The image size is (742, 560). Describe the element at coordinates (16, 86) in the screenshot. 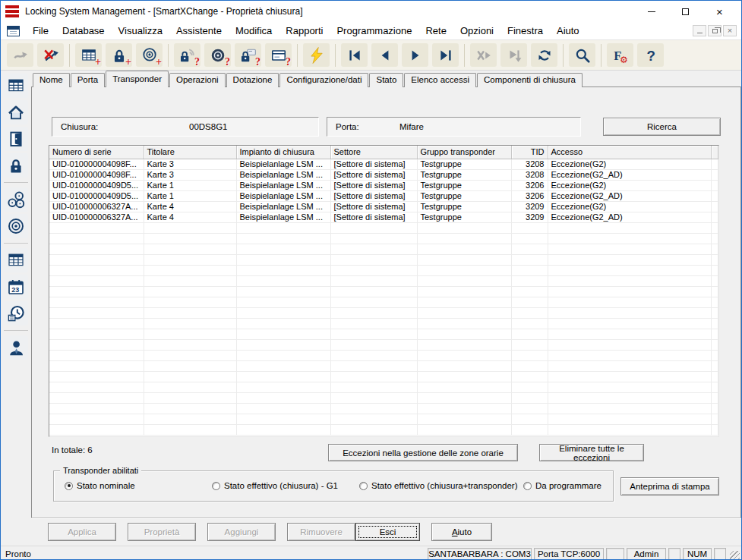

I see `sidebar-locking-plan-button` at that location.